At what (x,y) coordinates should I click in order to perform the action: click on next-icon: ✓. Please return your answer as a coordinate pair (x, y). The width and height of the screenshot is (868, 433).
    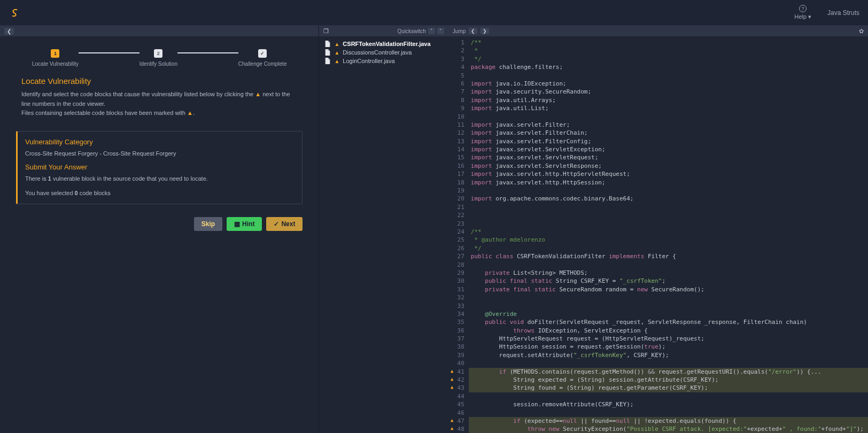
    Looking at the image, I should click on (276, 224).